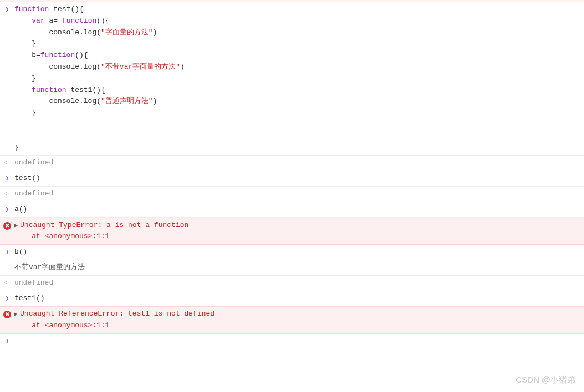  Describe the element at coordinates (292, 194) in the screenshot. I see `output-undefined-2: <· undefined` at that location.